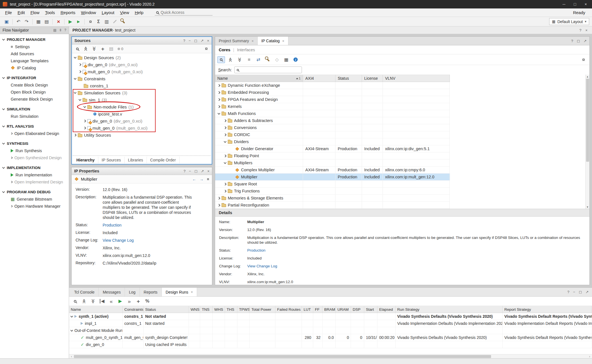 This screenshot has height=364, width=592. Describe the element at coordinates (202, 179) in the screenshot. I see `forward-icon: →` at that location.